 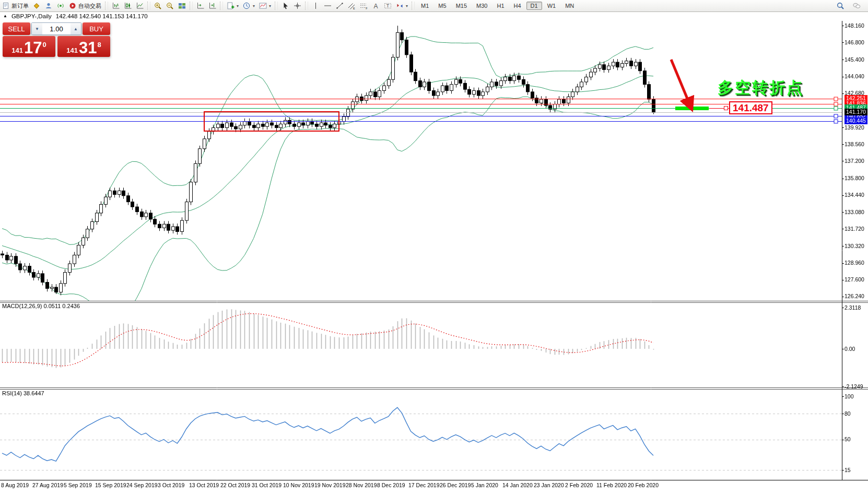 What do you see at coordinates (612, 485) in the screenshot?
I see `date-tick-label: 11 Feb 2020` at bounding box center [612, 485].